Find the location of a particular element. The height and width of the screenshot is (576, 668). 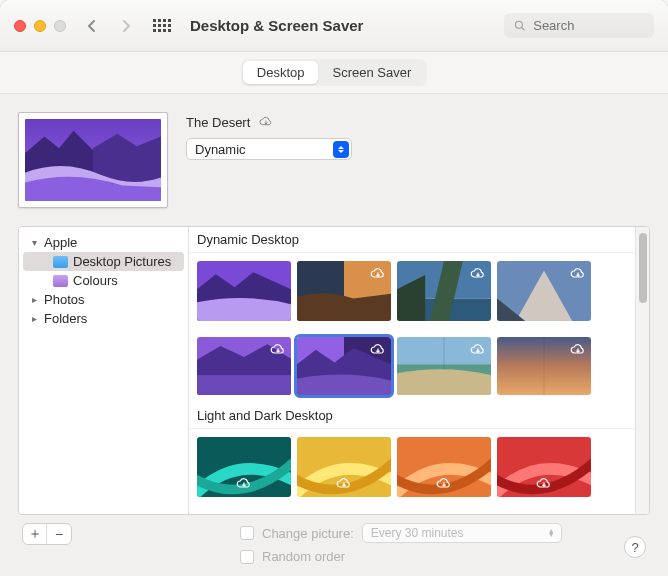

wallpaper-thumb-peak is located at coordinates (544, 291).